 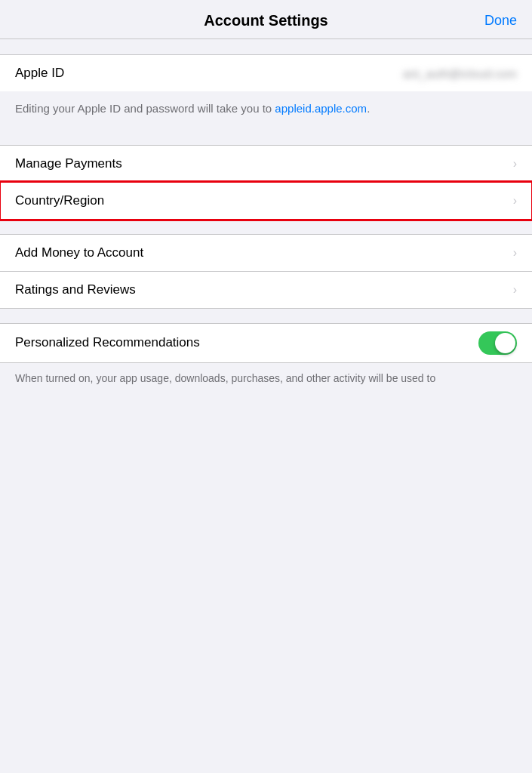 What do you see at coordinates (266, 201) in the screenshot?
I see `country-region-row: Country/Region ›` at bounding box center [266, 201].